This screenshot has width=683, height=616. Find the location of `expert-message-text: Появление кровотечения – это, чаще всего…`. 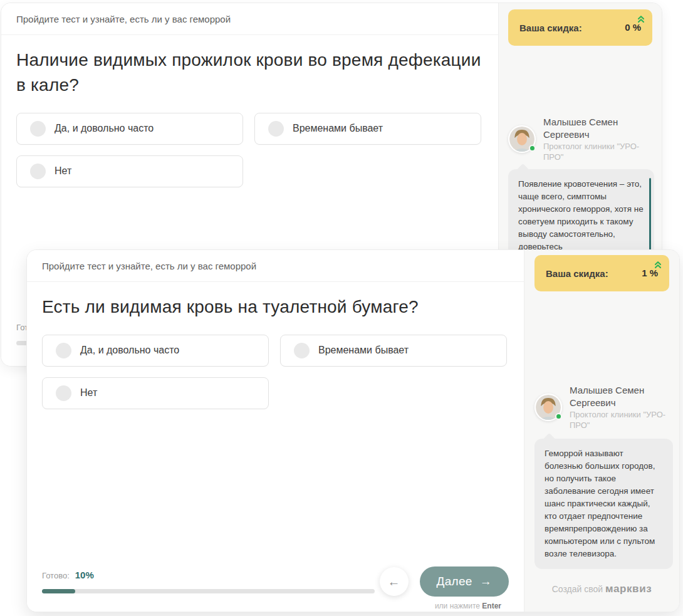

expert-message-text: Появление кровотечения – это, чаще всего… is located at coordinates (581, 216).